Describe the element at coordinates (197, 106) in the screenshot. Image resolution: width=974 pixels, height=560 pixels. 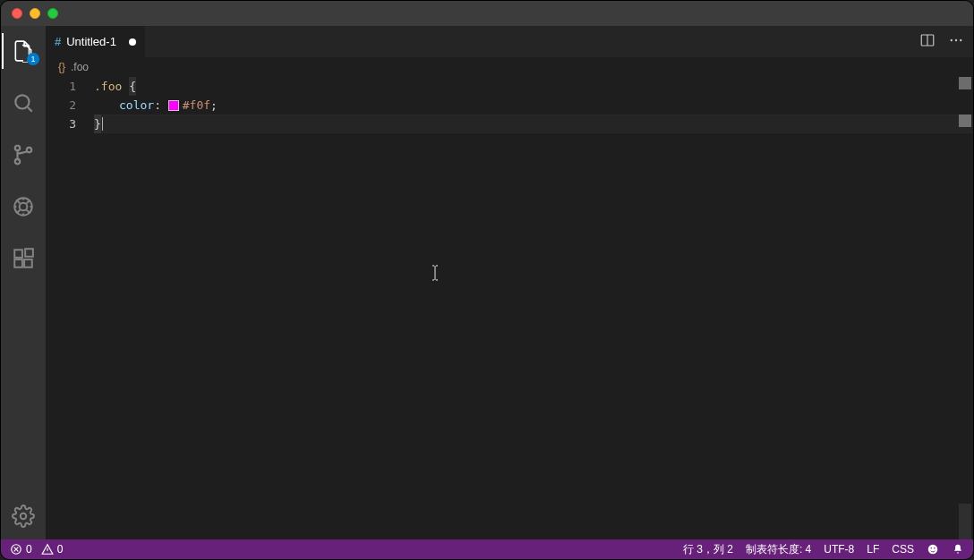
I see `token-value: #f0f` at that location.